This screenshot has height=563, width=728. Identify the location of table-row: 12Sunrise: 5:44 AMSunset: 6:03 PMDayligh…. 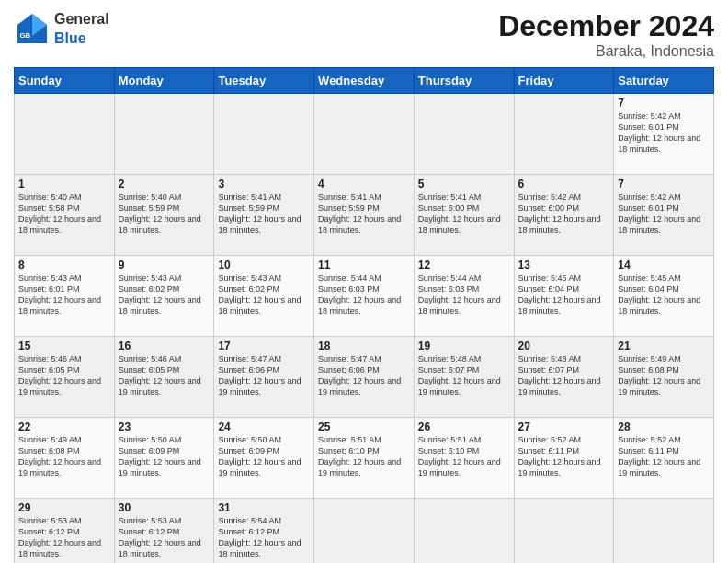
(463, 296).